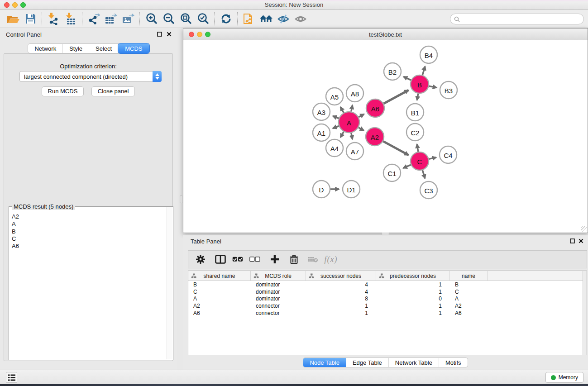  Describe the element at coordinates (220, 313) in the screenshot. I see `cell-shared-name: A6` at that location.